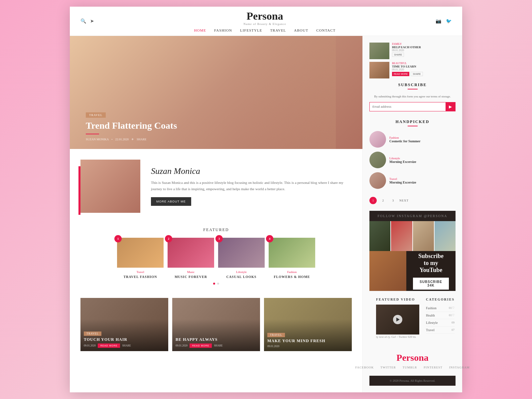 This screenshot has width=532, height=399. I want to click on page-2: 2, so click(383, 200).